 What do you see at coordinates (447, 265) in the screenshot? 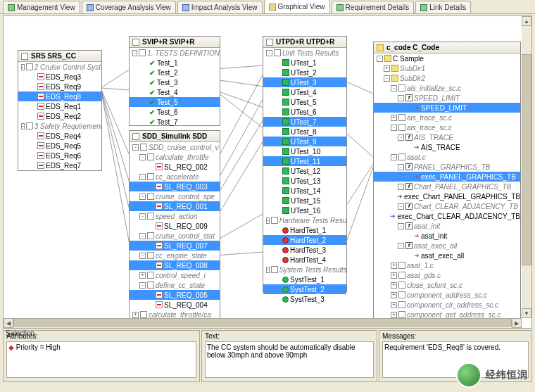
I see `tree-item: +asat_1.c` at bounding box center [447, 265].